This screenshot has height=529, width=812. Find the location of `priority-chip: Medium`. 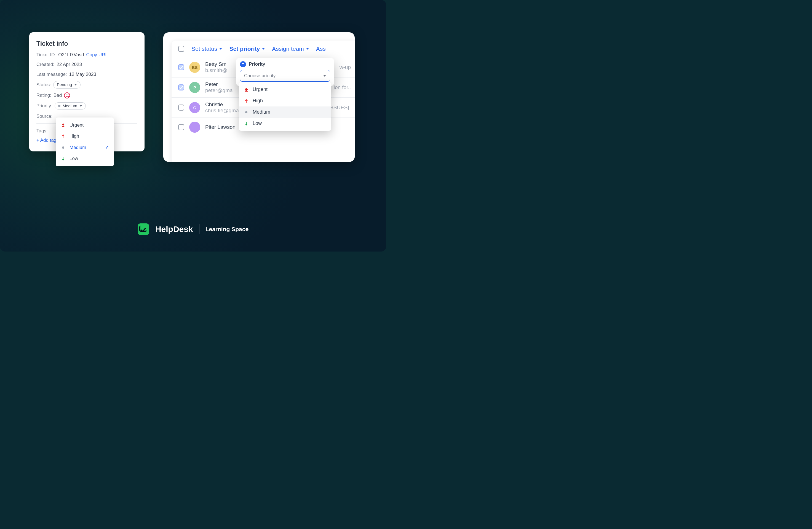

priority-chip: Medium is located at coordinates (70, 106).